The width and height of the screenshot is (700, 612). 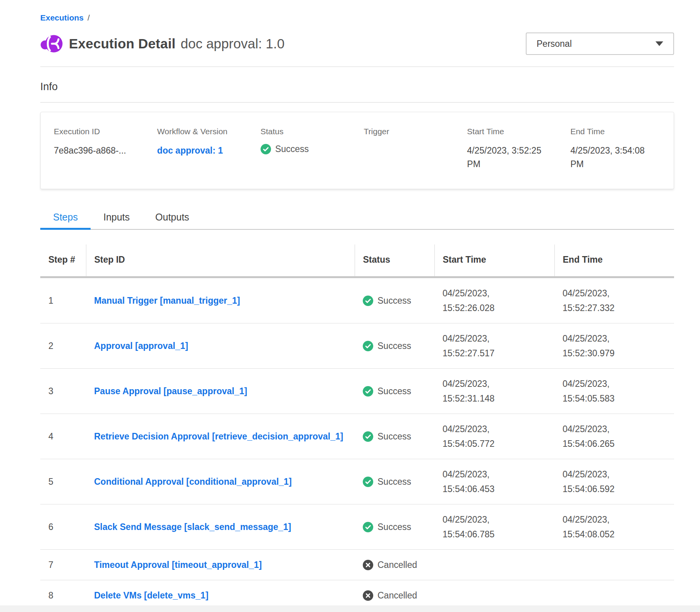 I want to click on step-start-time: 04/25/2023,15:52:27.517, so click(x=494, y=346).